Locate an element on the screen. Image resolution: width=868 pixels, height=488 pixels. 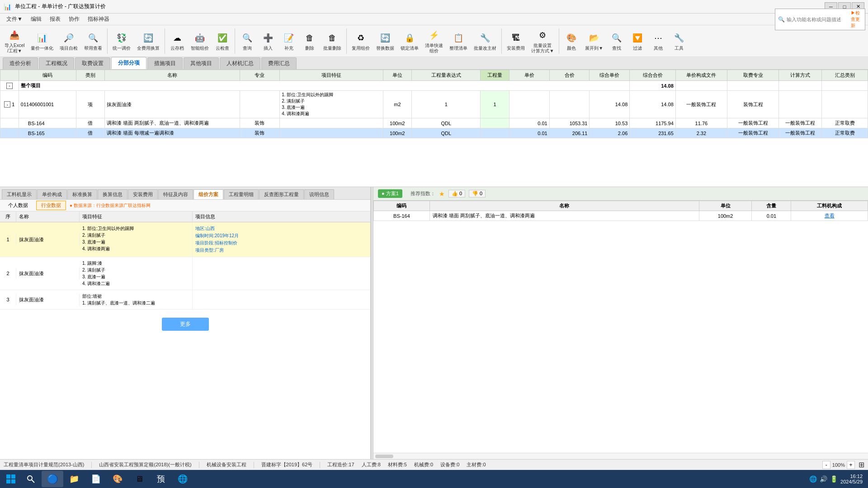
btab-group-scheme: 组价方案 is located at coordinates (208, 194).